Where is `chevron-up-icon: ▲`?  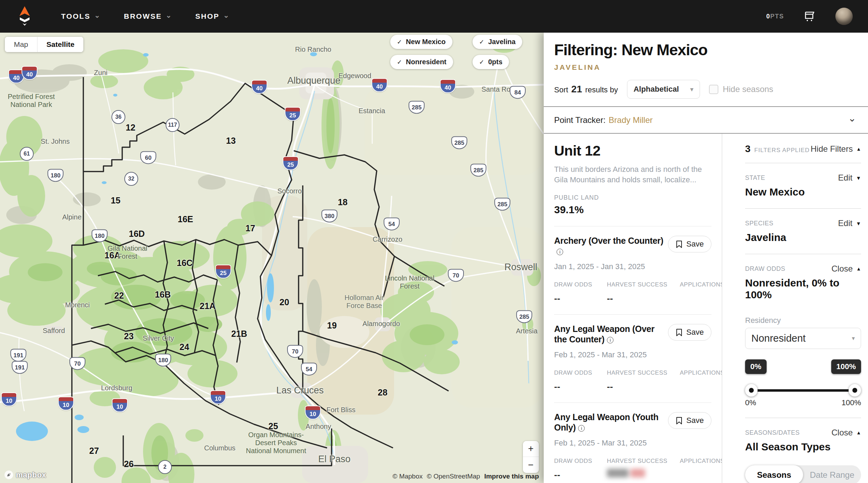 chevron-up-icon: ▲ is located at coordinates (859, 433).